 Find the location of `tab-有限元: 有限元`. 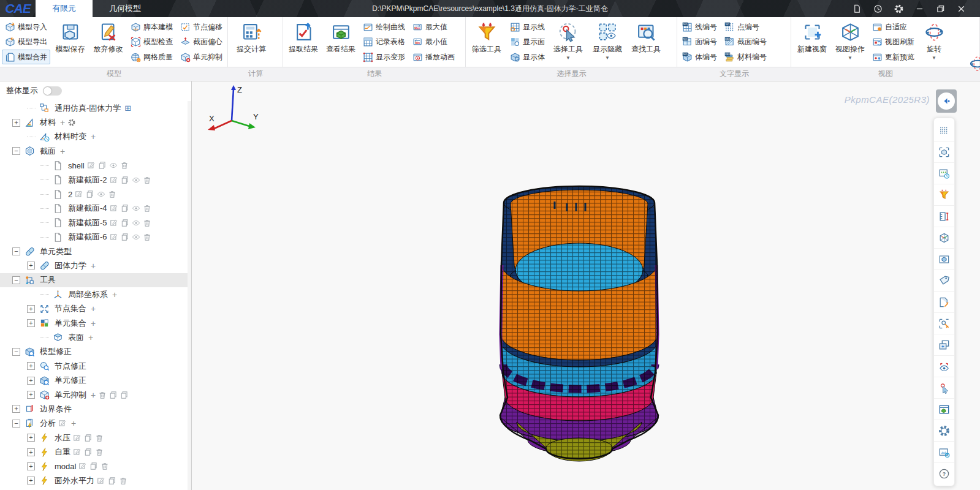

tab-有限元: 有限元 is located at coordinates (64, 9).